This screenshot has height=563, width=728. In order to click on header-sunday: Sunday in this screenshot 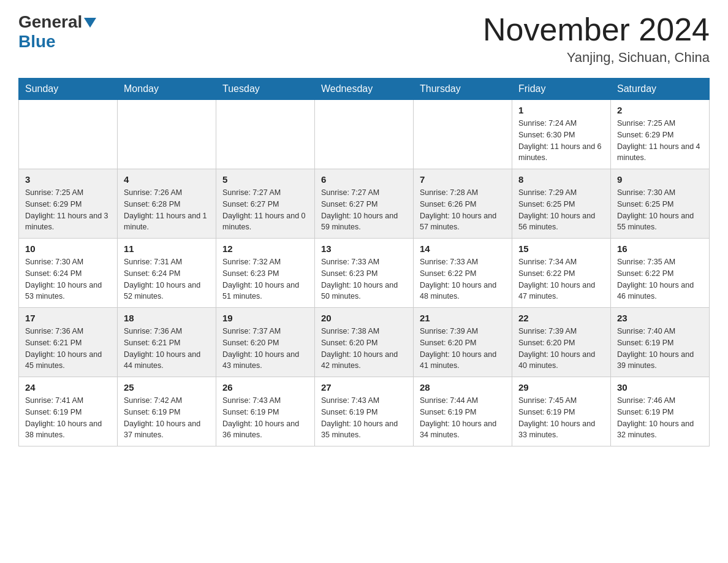, I will do `click(69, 90)`.